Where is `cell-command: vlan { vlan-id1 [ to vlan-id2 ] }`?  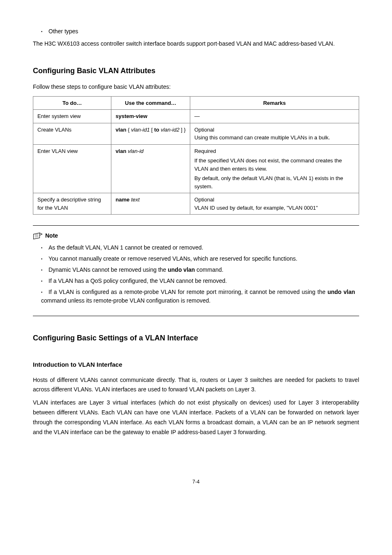
cell-command: vlan { vlan-id1 [ to vlan-id2 ] } is located at coordinates (151, 134).